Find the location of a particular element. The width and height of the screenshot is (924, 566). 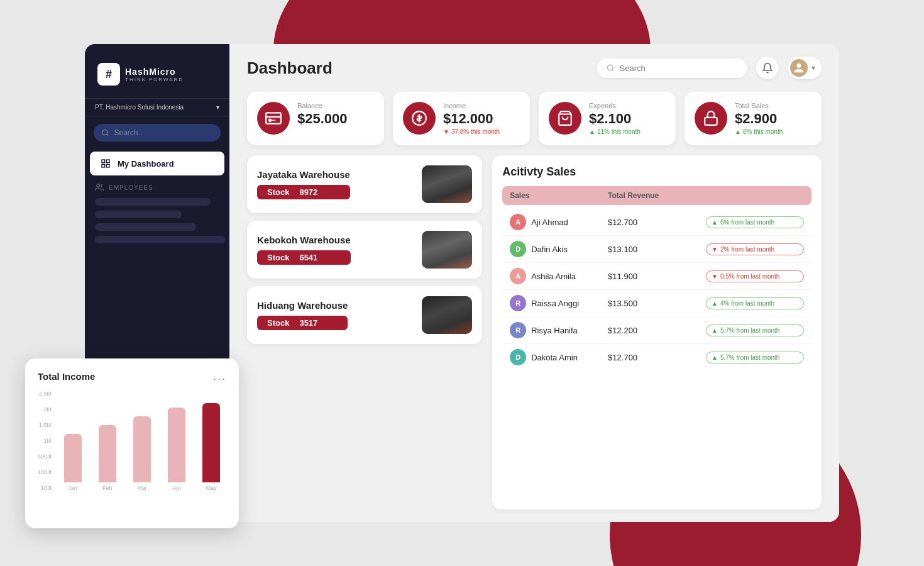

expends-icon is located at coordinates (565, 118).